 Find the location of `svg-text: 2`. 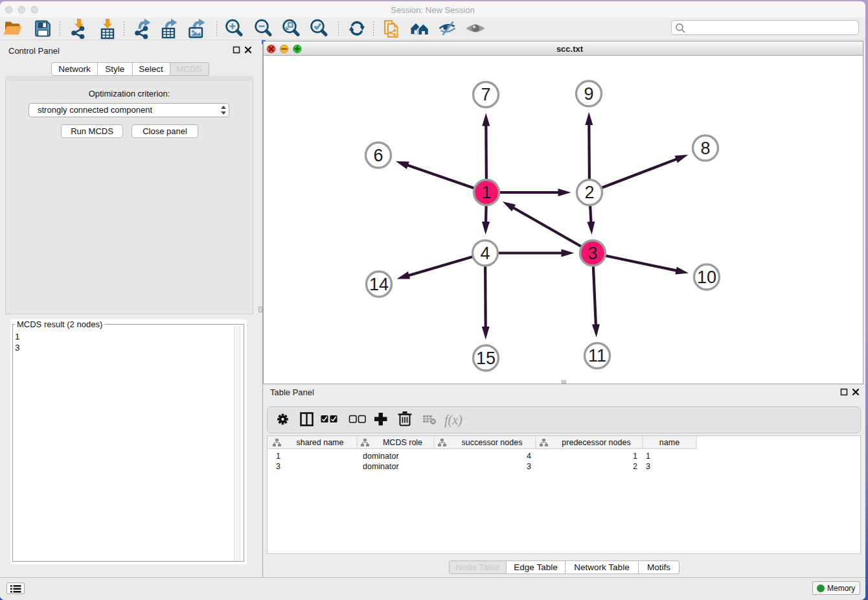

svg-text: 2 is located at coordinates (589, 192).